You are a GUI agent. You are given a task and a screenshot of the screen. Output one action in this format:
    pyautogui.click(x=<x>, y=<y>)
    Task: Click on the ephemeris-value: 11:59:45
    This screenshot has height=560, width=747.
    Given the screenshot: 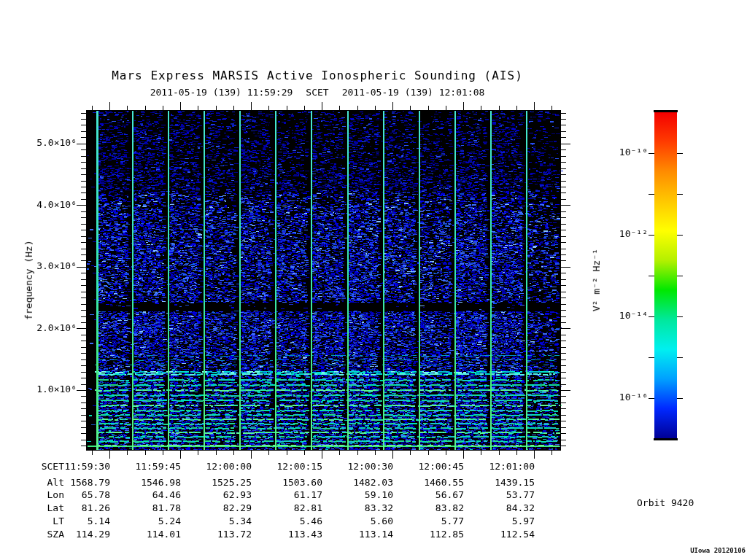 What is the action you would take?
    pyautogui.click(x=141, y=467)
    